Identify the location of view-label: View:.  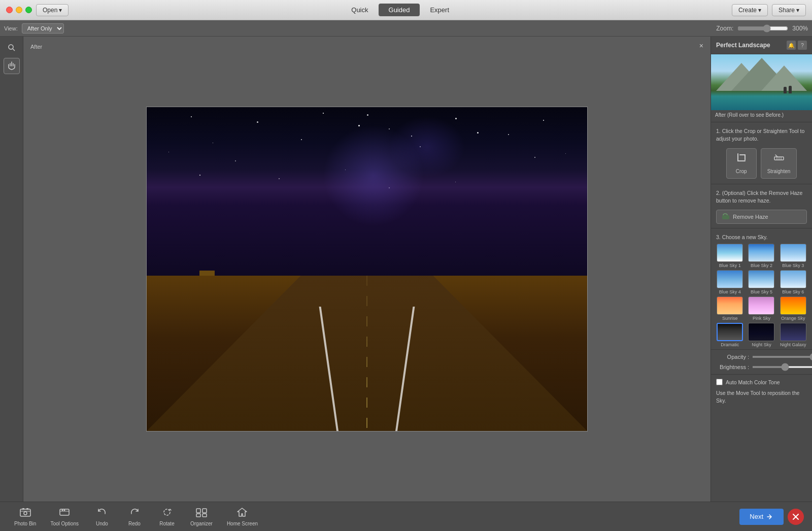
(11, 28).